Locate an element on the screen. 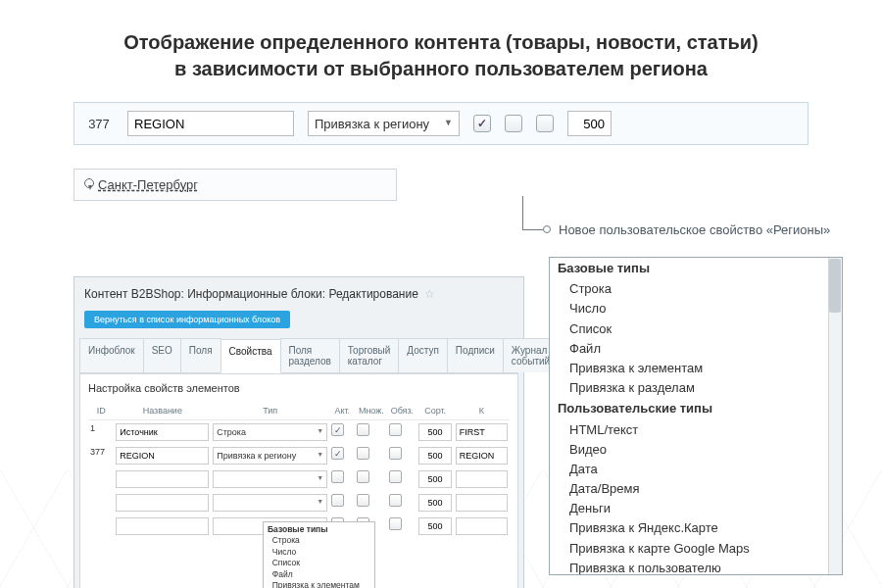 The height and width of the screenshot is (588, 882). city-selector: Санкт-Петербург is located at coordinates (235, 184).